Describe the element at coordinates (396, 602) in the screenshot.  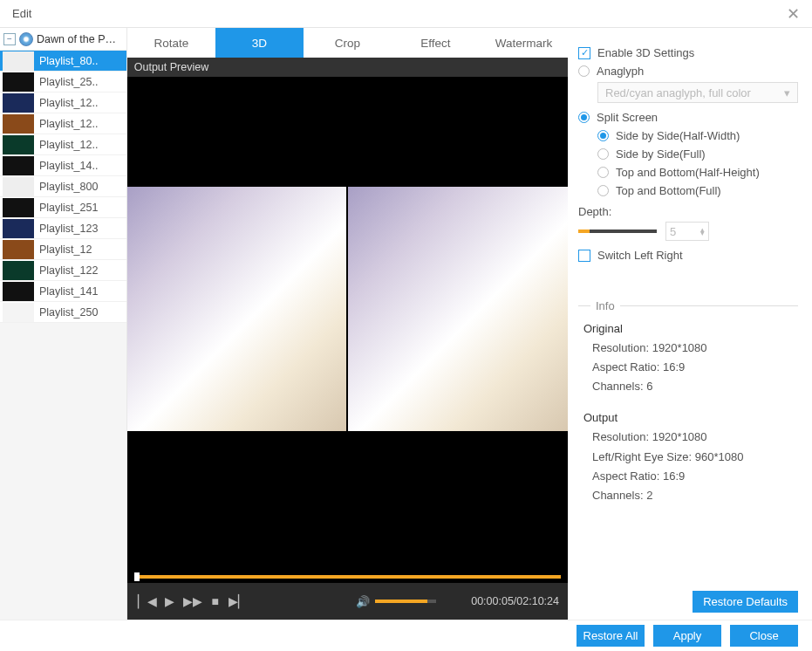
I see `volume-control: 🔊` at that location.